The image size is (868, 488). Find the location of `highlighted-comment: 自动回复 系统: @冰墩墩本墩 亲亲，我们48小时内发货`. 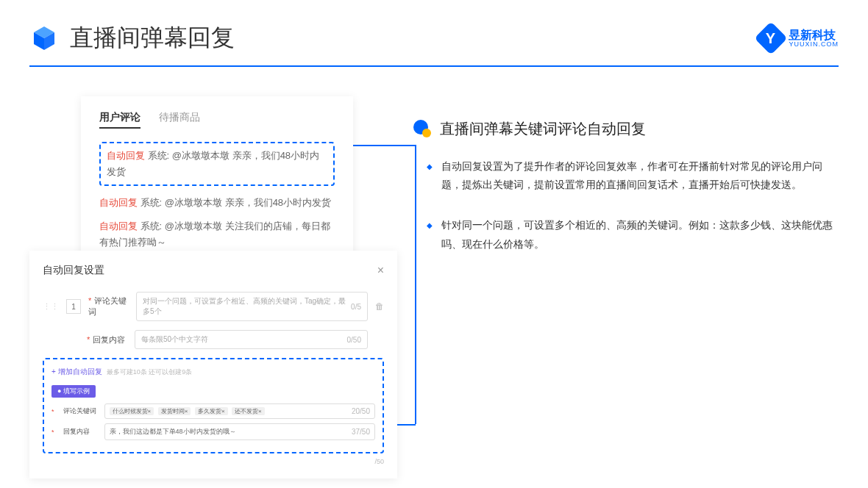

highlighted-comment: 自动回复 系统: @冰墩墩本墩 亲亲，我们48小时内发货 is located at coordinates (217, 164).